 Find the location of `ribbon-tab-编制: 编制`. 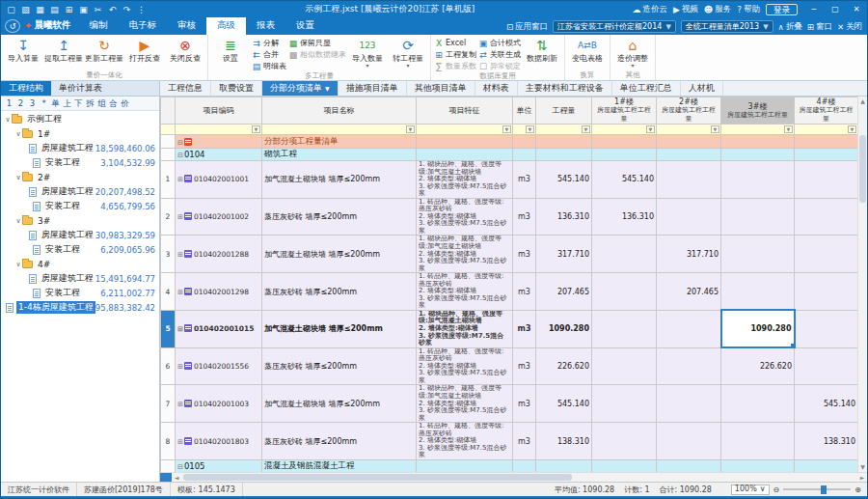

ribbon-tab-编制: 编制 is located at coordinates (98, 26).